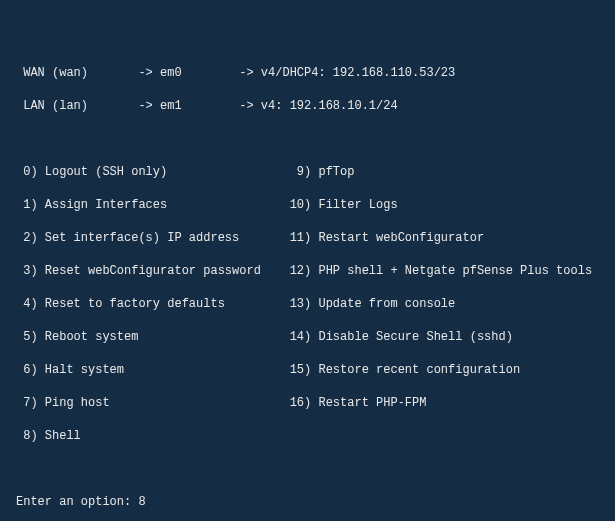 This screenshot has height=521, width=615. Describe the element at coordinates (308, 106) in the screenshot. I see `interface-lan: LAN (lan) -> em1 -> v4: 192.168.10.1/24` at that location.